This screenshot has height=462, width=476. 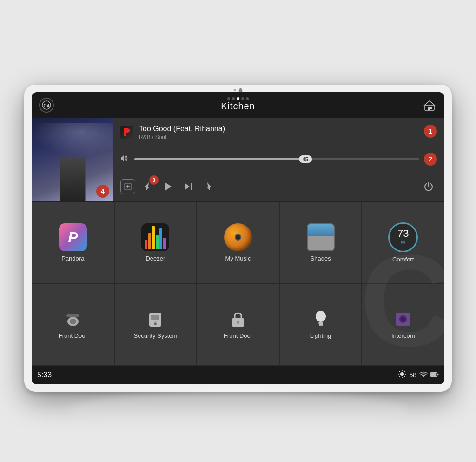 What do you see at coordinates (238, 259) in the screenshot?
I see `mymusic-label: My Music` at bounding box center [238, 259].